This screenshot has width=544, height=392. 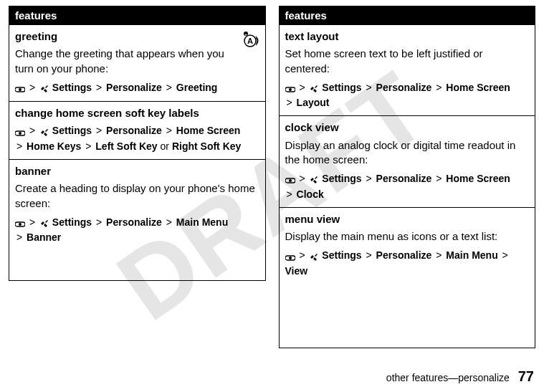 What do you see at coordinates (138, 37) in the screenshot?
I see `cell-title: greeting` at bounding box center [138, 37].